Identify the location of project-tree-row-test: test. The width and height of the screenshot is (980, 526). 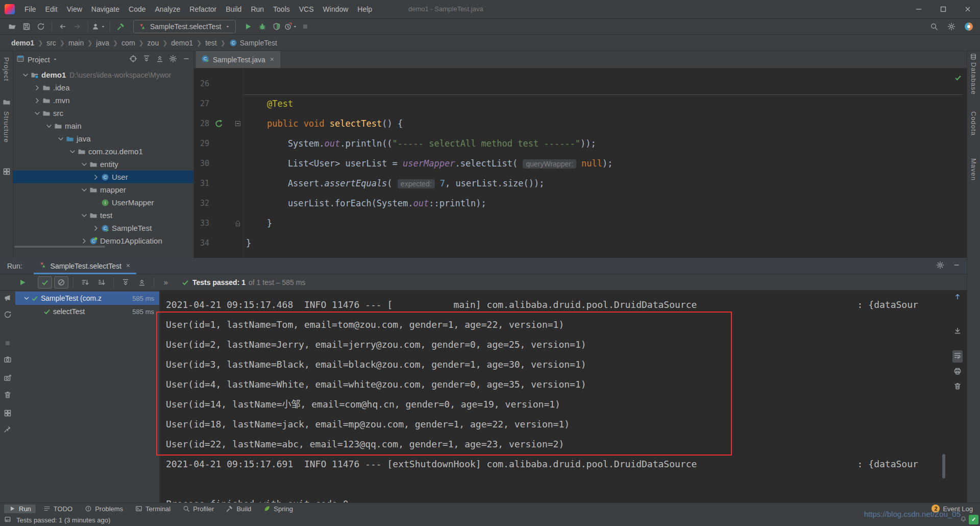
(103, 216).